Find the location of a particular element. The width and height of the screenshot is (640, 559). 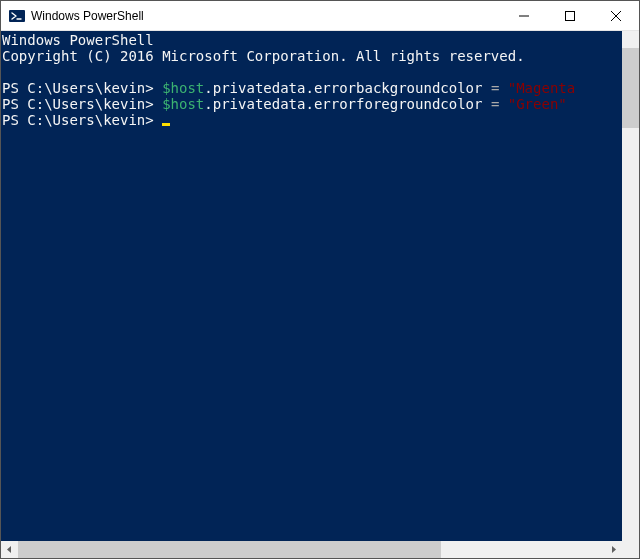

scroll-right-button is located at coordinates (614, 550).